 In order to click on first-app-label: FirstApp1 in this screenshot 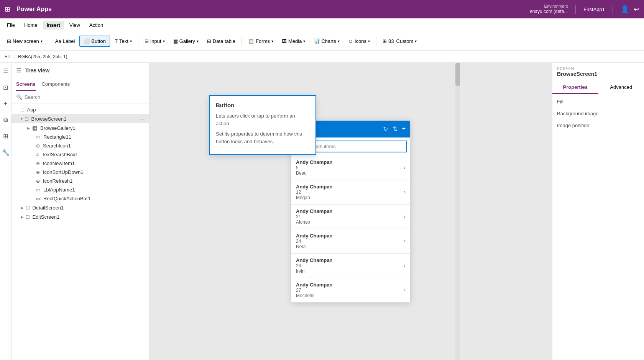, I will do `click(594, 9)`.